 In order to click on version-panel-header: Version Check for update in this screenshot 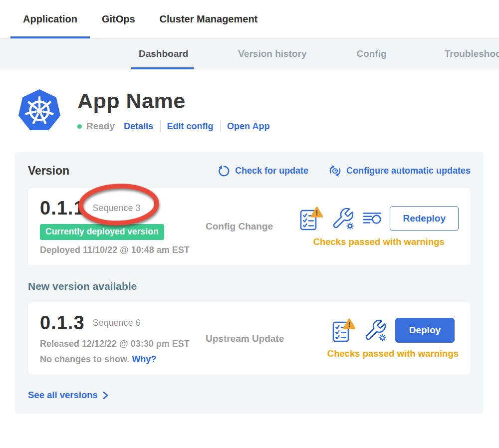, I will do `click(250, 171)`.